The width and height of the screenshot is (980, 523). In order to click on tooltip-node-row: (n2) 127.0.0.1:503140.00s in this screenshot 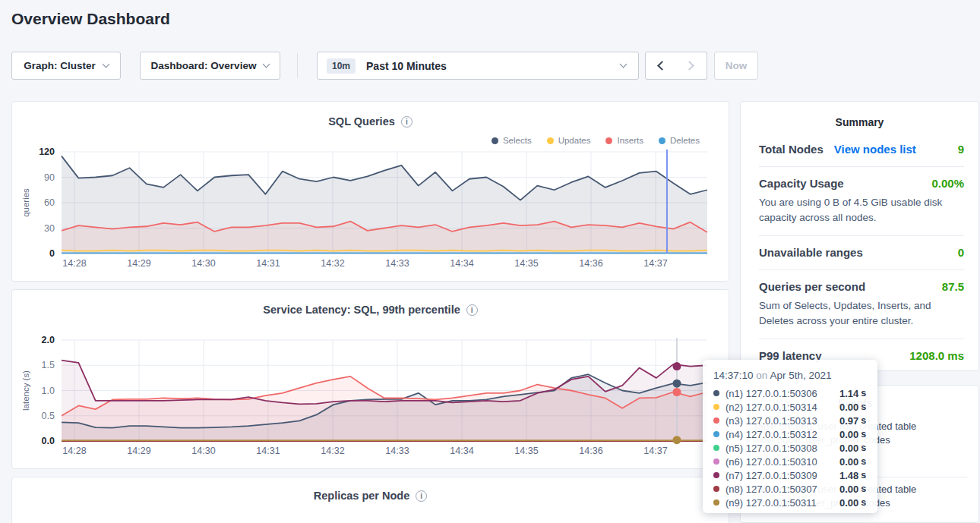, I will do `click(790, 407)`.